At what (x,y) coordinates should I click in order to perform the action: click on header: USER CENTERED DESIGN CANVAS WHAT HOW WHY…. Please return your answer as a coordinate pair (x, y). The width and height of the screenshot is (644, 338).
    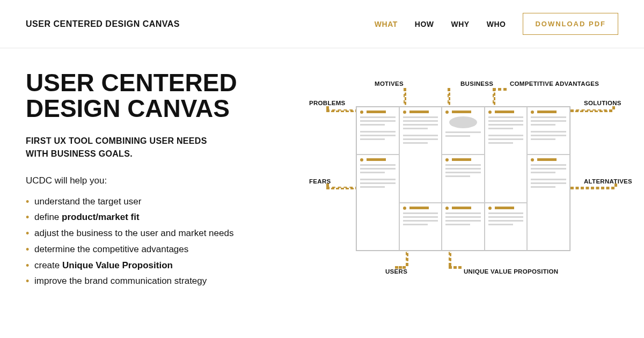
    Looking at the image, I should click on (322, 24).